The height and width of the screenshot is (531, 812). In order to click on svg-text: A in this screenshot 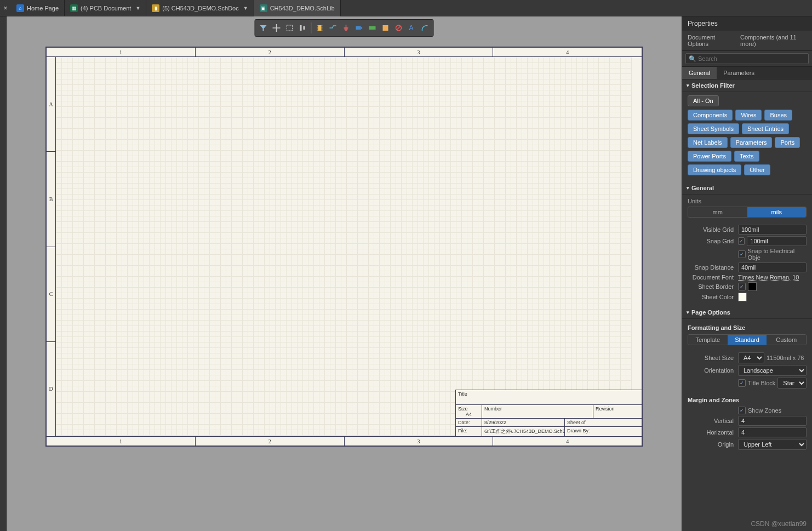, I will do `click(411, 28)`.